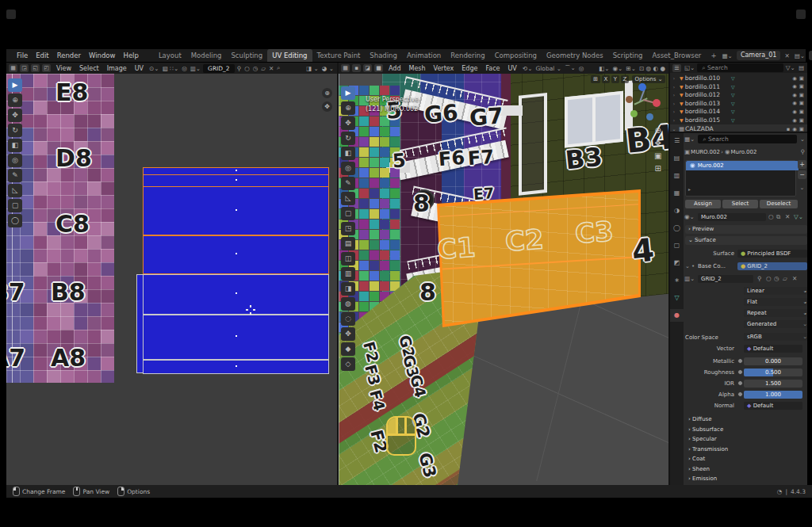  What do you see at coordinates (348, 258) in the screenshot?
I see `vp-tool-11: ◫` at bounding box center [348, 258].